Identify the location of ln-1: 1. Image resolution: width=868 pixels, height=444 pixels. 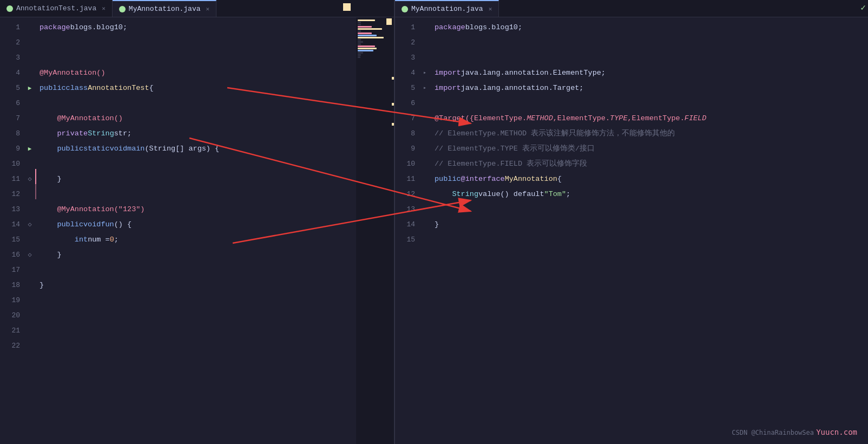
(12, 27).